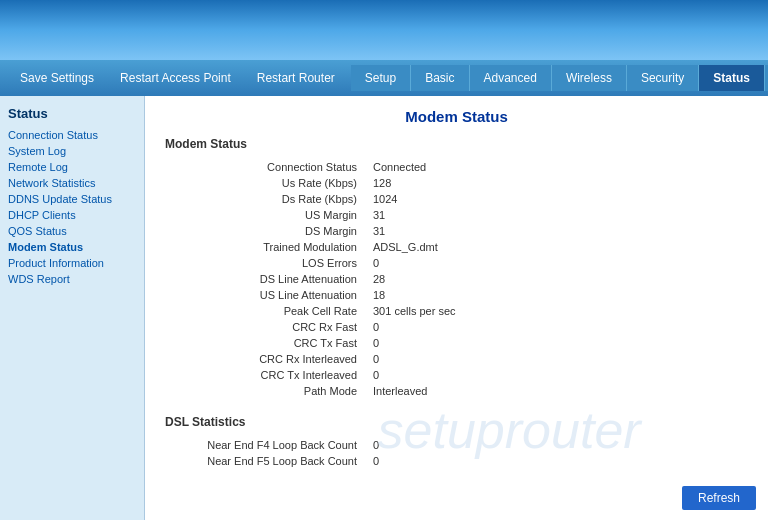  Describe the element at coordinates (456, 231) in the screenshot. I see `table-row: DS Margin31` at that location.